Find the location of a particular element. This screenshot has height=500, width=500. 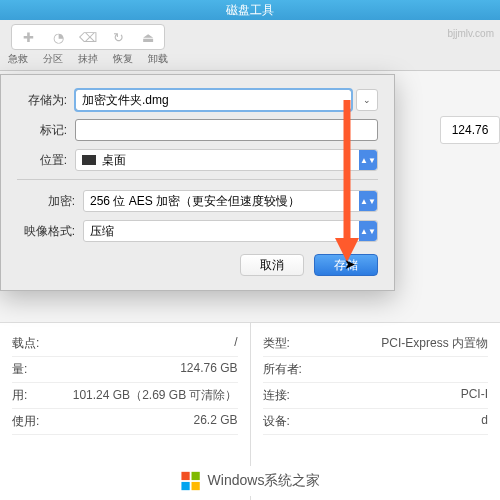

location-value: 桌面 is located at coordinates (114, 160).